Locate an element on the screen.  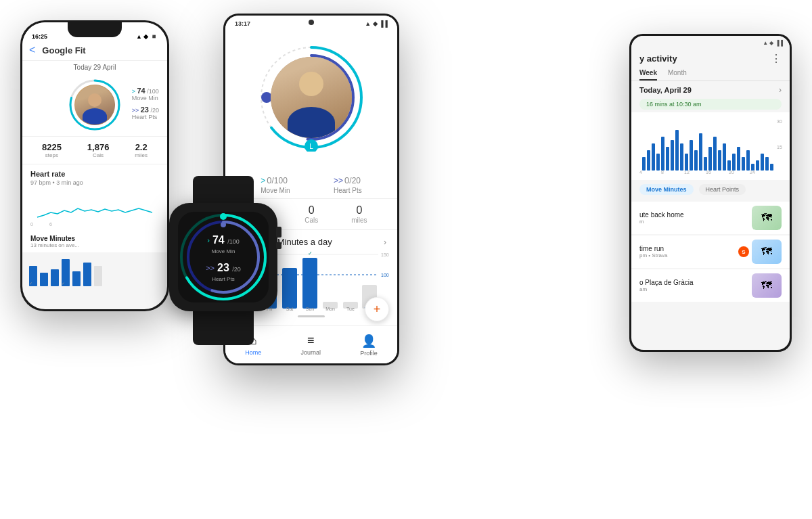
heart-chevron-icon: >> is located at coordinates (338, 181).